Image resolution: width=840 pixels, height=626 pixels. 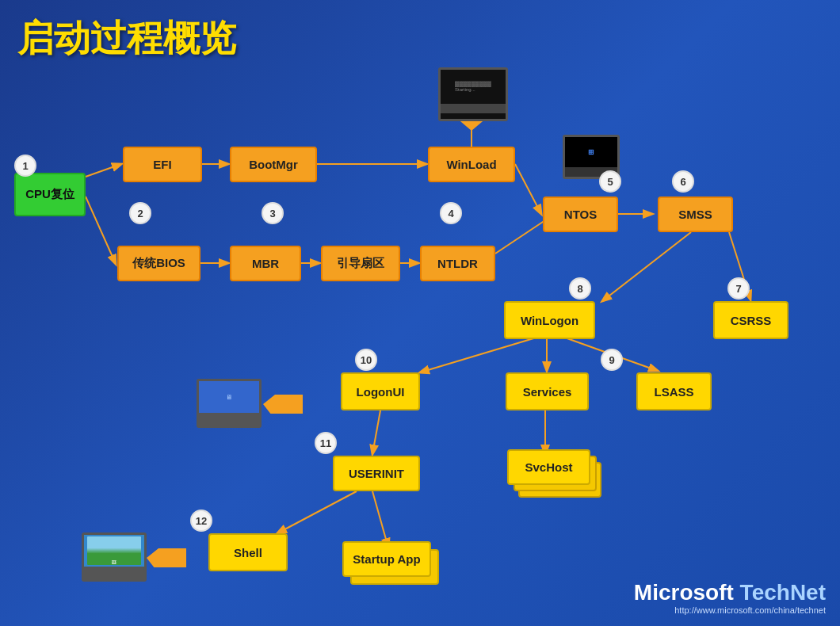 What do you see at coordinates (248, 552) in the screenshot?
I see `shell-box: Shell` at bounding box center [248, 552].